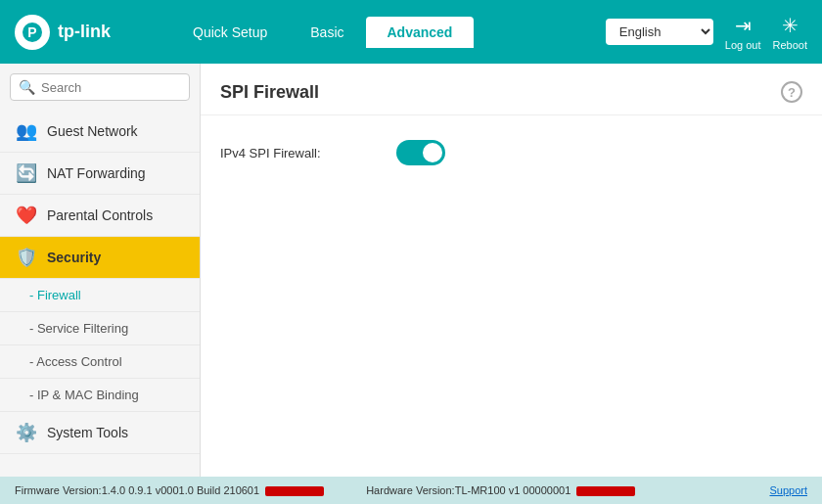 The height and width of the screenshot is (504, 822). I want to click on ipv4-firewall-label: IPv4 SPI Firewall:, so click(308, 153).